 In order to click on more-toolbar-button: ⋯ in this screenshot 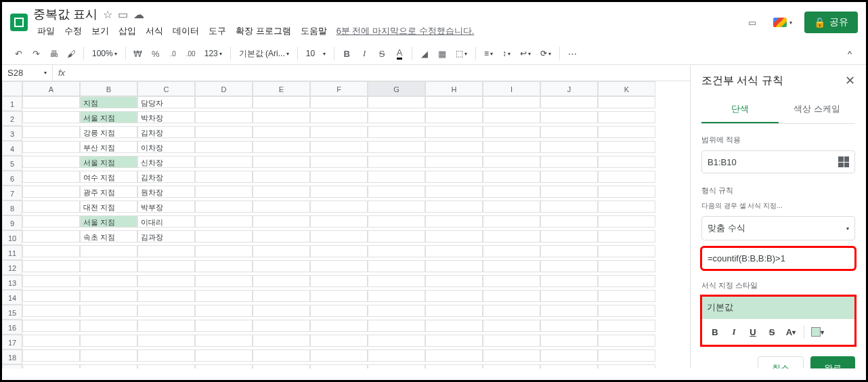, I will do `click(572, 54)`.